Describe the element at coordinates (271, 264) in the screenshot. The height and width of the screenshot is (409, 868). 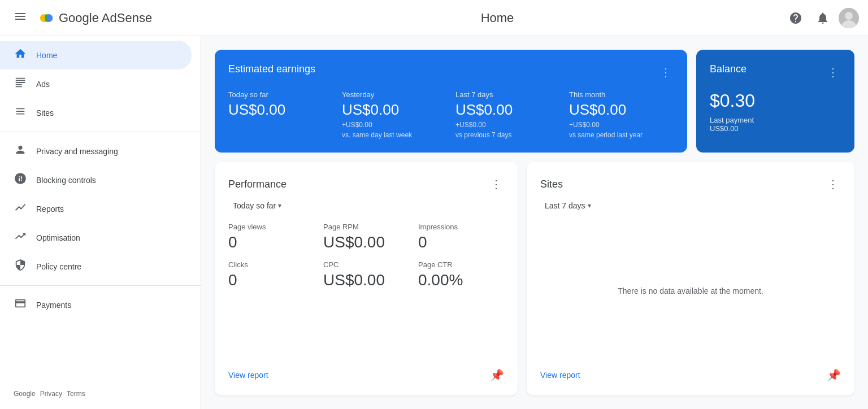
I see `metric-clicks-label: Clicks` at that location.